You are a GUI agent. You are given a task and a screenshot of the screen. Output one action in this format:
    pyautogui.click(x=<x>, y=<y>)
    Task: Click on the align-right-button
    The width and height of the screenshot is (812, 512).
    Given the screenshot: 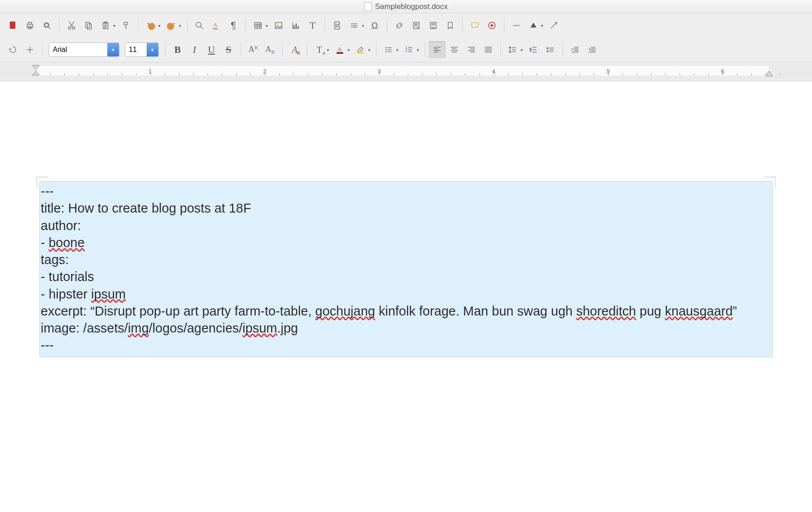 What is the action you would take?
    pyautogui.click(x=471, y=50)
    